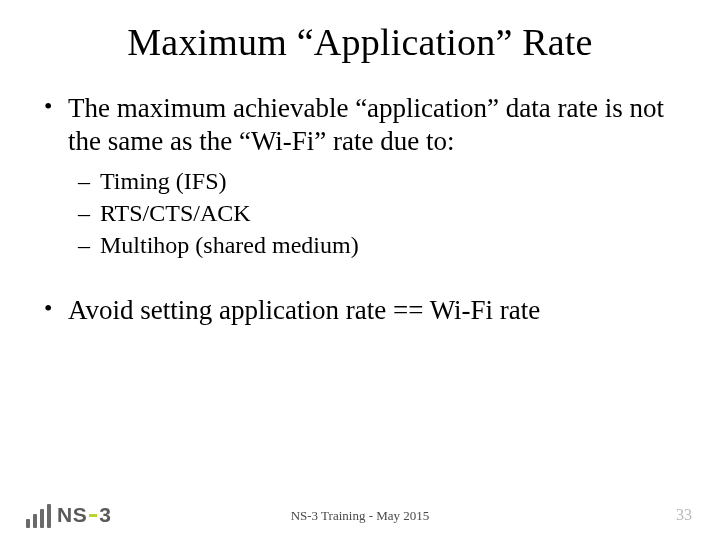 The image size is (720, 540). Describe the element at coordinates (304, 310) in the screenshot. I see `bullet-text: Avoid setting application rate == Wi-Fi …` at that location.